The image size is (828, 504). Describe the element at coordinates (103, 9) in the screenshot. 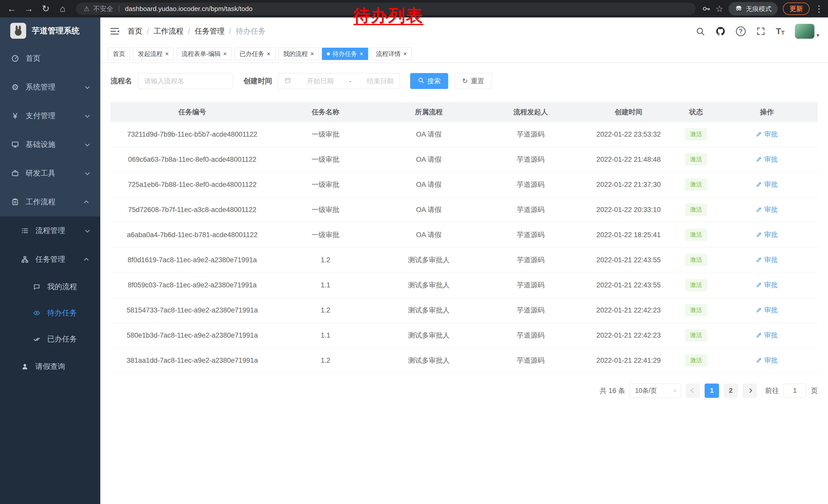

I see `security-label: 不安全` at that location.